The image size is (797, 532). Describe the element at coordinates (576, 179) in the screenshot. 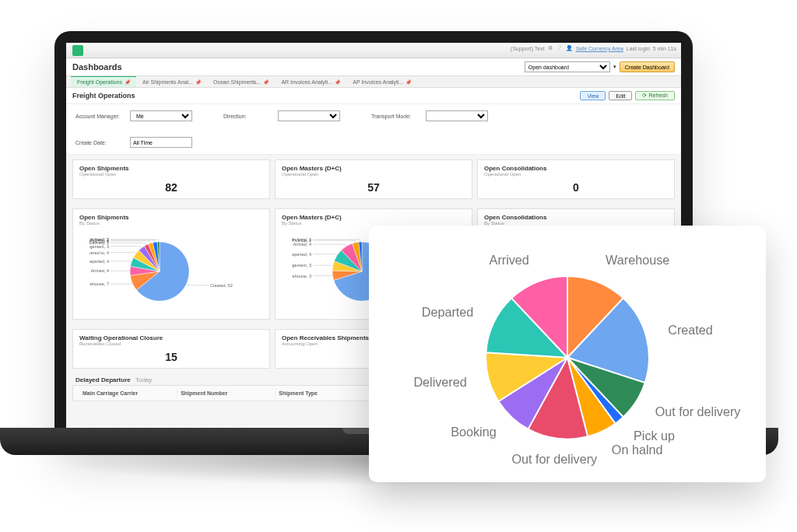

I see `kpi-card-open-consolidations: Open Consolidations Operational Open 0` at that location.